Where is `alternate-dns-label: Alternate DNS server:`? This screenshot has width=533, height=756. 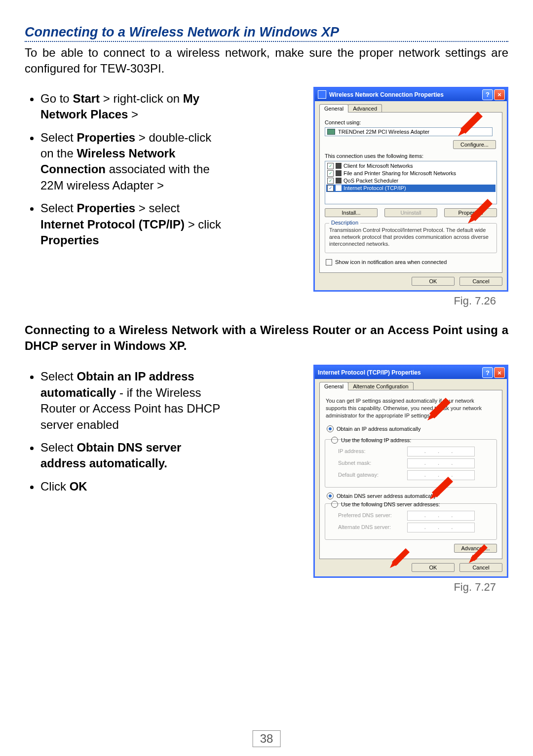 alternate-dns-label: Alternate DNS server: is located at coordinates (373, 527).